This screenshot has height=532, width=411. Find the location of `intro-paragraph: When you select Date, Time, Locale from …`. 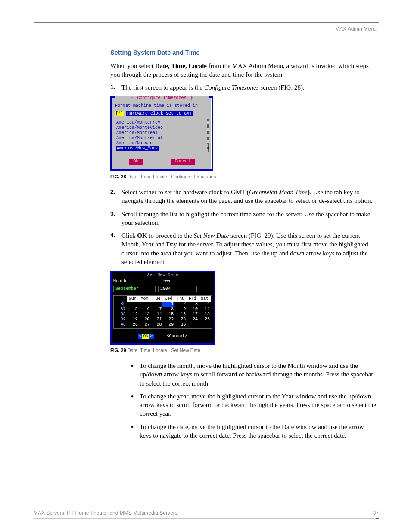

intro-paragraph: When you select Date, Time, Locale from … is located at coordinates (243, 71).